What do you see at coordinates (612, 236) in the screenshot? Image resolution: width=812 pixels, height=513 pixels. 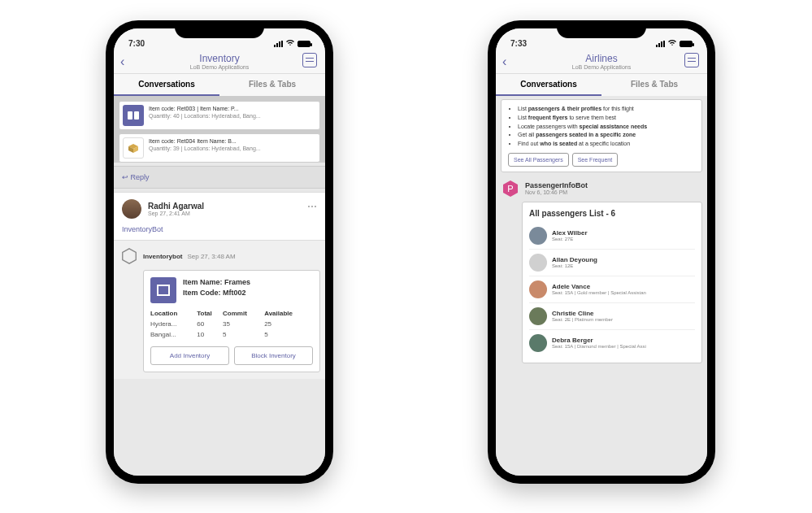 I see `passenger-row: Alex WilberSeat: 27E` at bounding box center [612, 236].